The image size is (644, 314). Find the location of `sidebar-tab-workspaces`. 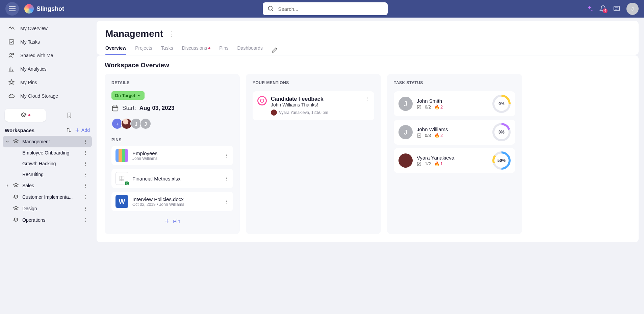

sidebar-tab-workspaces is located at coordinates (25, 115).